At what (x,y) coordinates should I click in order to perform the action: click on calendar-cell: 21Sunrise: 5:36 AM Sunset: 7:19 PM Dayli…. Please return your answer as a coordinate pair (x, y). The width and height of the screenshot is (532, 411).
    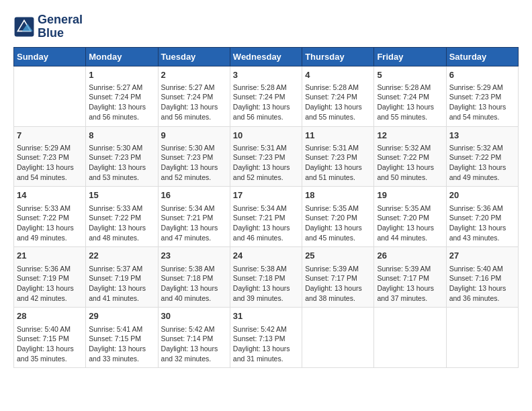
    Looking at the image, I should click on (50, 277).